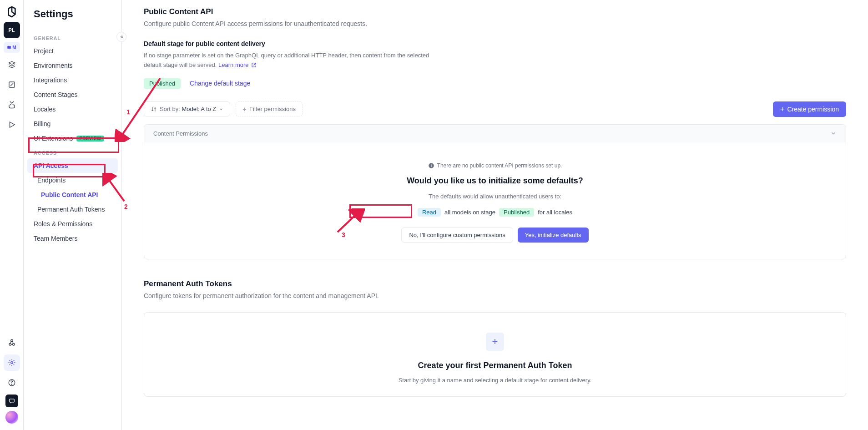 This screenshot has width=868, height=430. Describe the element at coordinates (73, 80) in the screenshot. I see `side-item-integrations: Integrations` at that location.